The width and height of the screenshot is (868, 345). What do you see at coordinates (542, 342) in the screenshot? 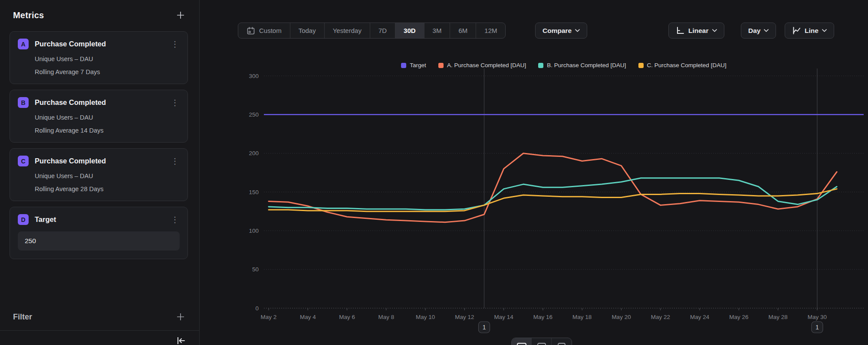
I see `chart-view-toggle` at bounding box center [542, 342].